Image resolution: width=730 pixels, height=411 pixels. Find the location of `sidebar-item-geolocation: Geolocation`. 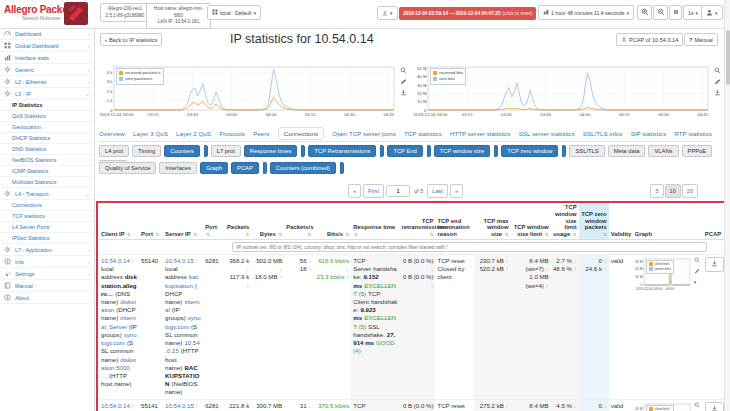

sidebar-item-geolocation: Geolocation is located at coordinates (47, 128).